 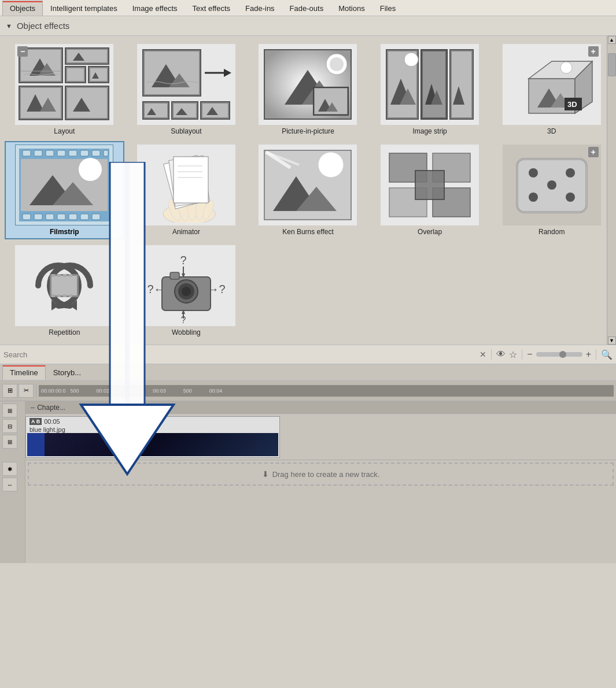 What do you see at coordinates (612, 341) in the screenshot?
I see `scroll-down-btn: ▼` at bounding box center [612, 341].